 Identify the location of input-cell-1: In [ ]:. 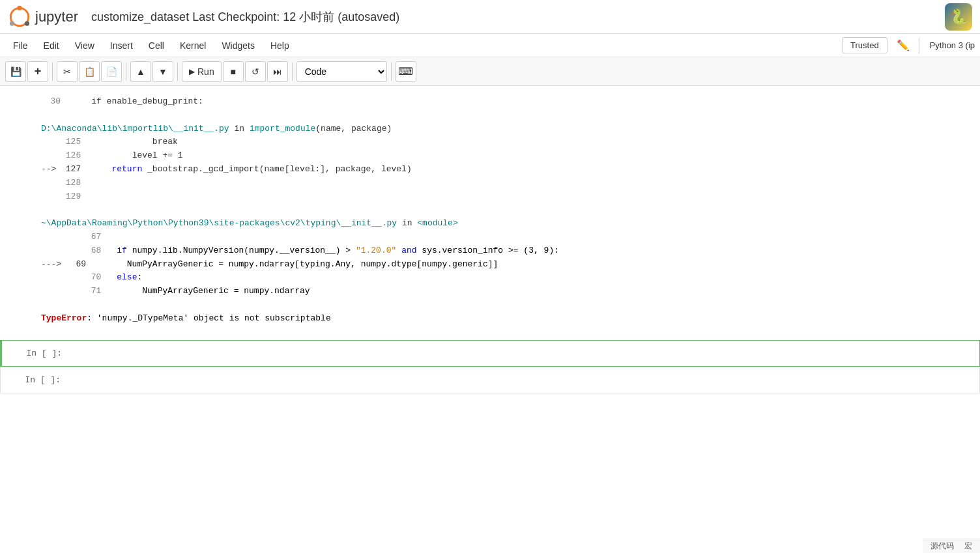
(490, 353).